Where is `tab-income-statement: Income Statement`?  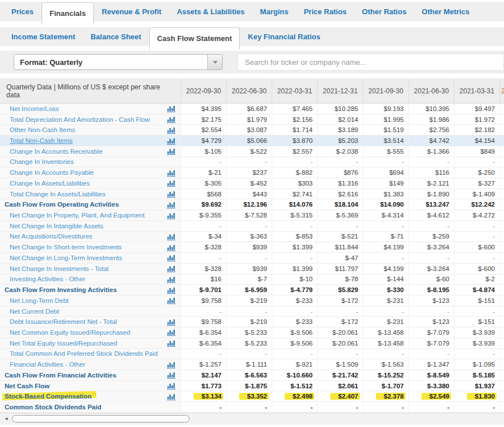 tab-income-statement: Income Statement is located at coordinates (43, 36).